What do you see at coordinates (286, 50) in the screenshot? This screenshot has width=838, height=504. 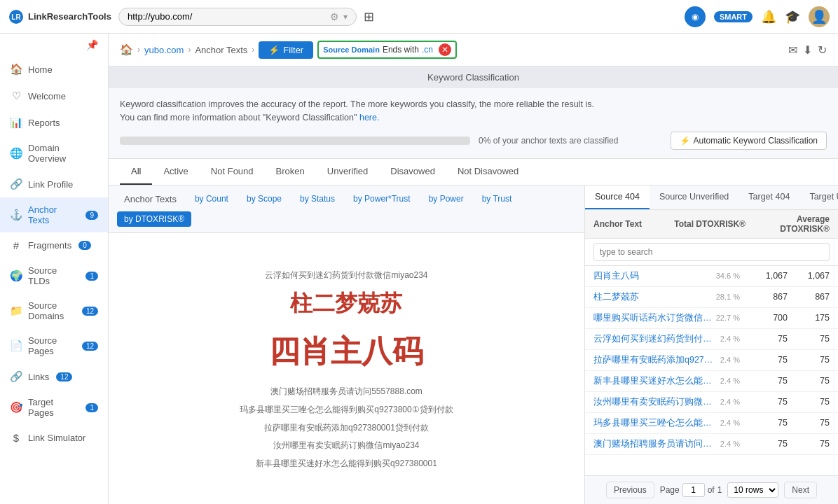 I see `filter-button: ⚡ Filter` at bounding box center [286, 50].